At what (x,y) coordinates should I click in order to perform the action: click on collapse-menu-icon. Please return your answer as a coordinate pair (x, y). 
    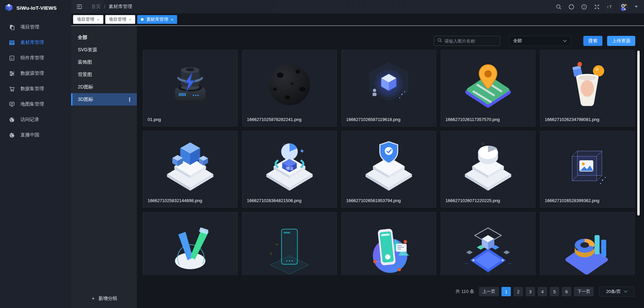
    Looking at the image, I should click on (79, 7).